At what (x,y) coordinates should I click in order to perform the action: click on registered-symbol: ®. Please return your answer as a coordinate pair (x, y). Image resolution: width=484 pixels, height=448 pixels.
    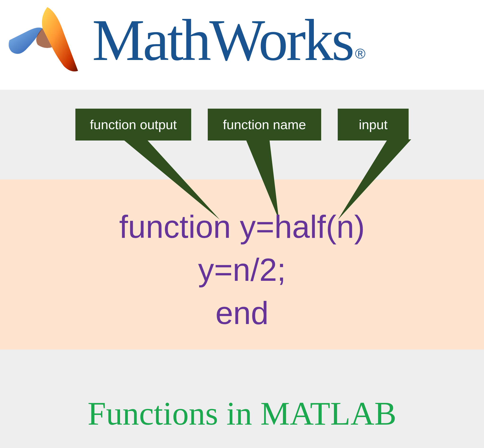
    Looking at the image, I should click on (360, 54).